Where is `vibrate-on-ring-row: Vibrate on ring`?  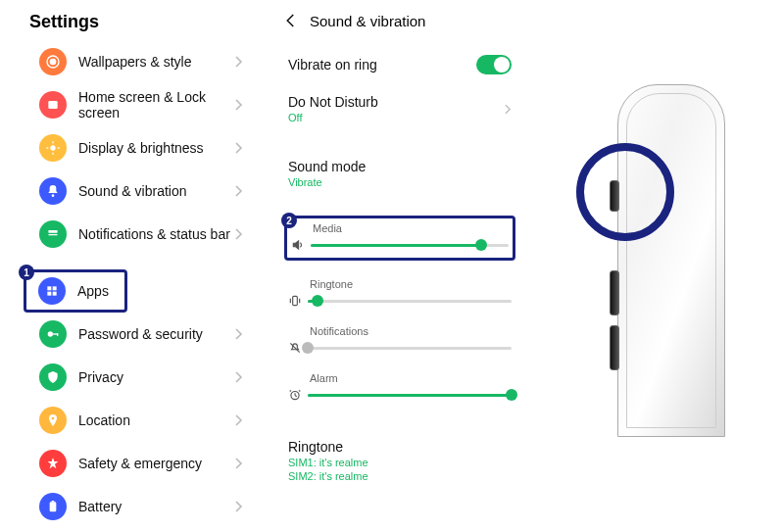
vibrate-on-ring-row: Vibrate on ring is located at coordinates (400, 65).